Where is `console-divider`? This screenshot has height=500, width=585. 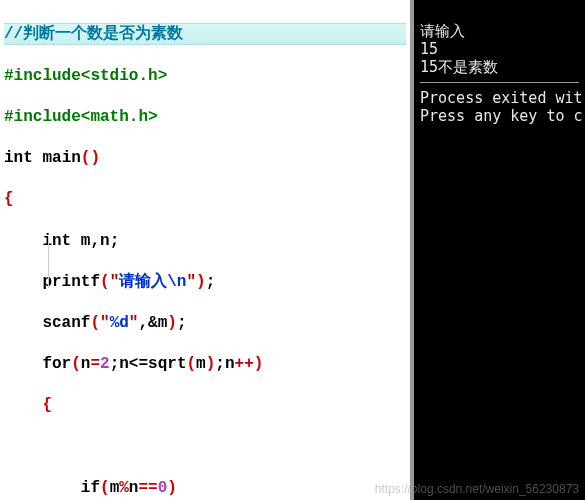
console-divider is located at coordinates (500, 82).